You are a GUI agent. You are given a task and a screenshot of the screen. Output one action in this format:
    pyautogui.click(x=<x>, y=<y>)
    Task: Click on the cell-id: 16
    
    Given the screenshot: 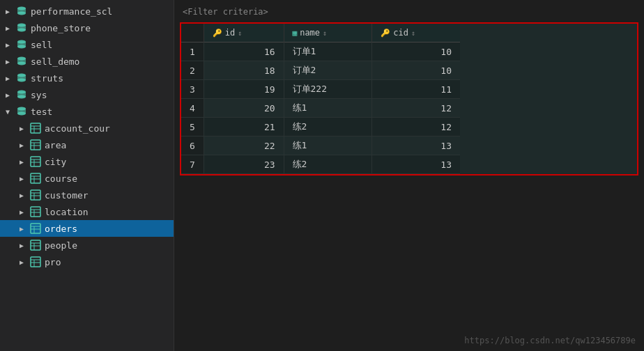 What is the action you would take?
    pyautogui.click(x=244, y=52)
    